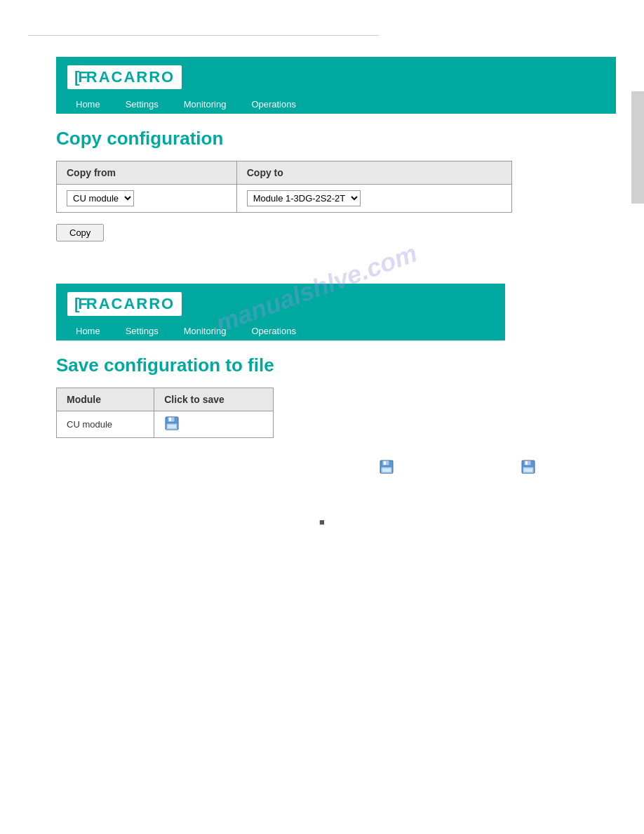 The image size is (644, 834). What do you see at coordinates (336, 86) in the screenshot?
I see `navbar-1: [F RACARRO Home Settings Monitoring Oper…` at bounding box center [336, 86].